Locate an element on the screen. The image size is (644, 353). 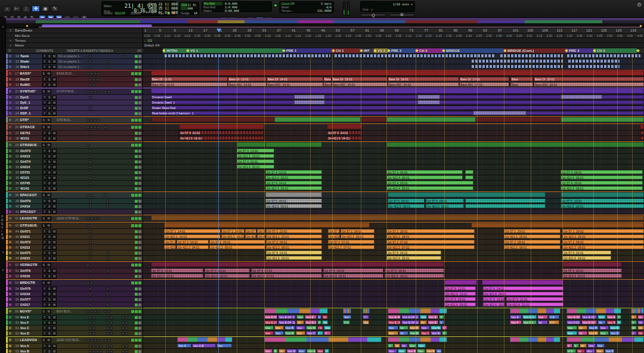
clip-vox-e-15: Vox E.15 is located at coordinates (394, 322).